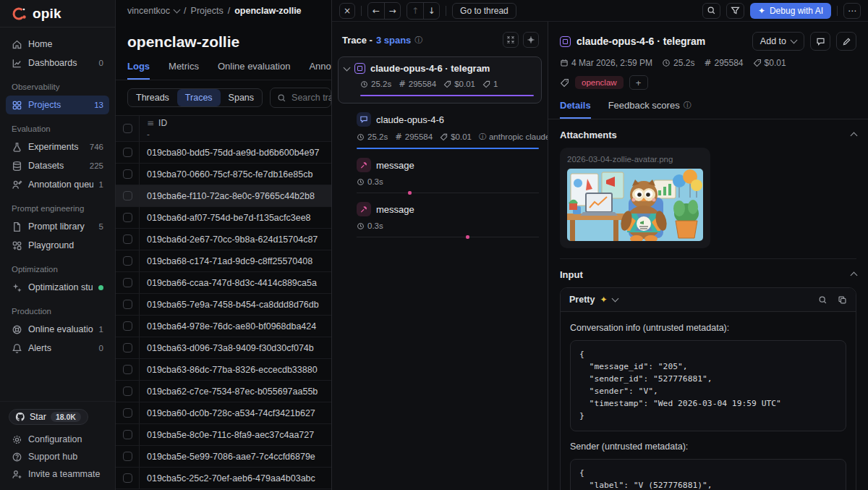 The image size is (868, 490). What do you see at coordinates (224, 413) in the screenshot?
I see `table-row: 019cba60-dc0b-728c-a534-74cf3421b627` at bounding box center [224, 413].